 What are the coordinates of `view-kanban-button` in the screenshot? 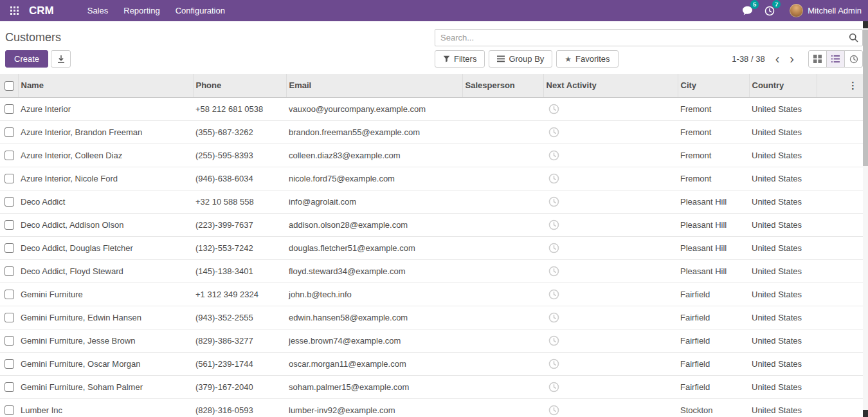 It's located at (818, 59).